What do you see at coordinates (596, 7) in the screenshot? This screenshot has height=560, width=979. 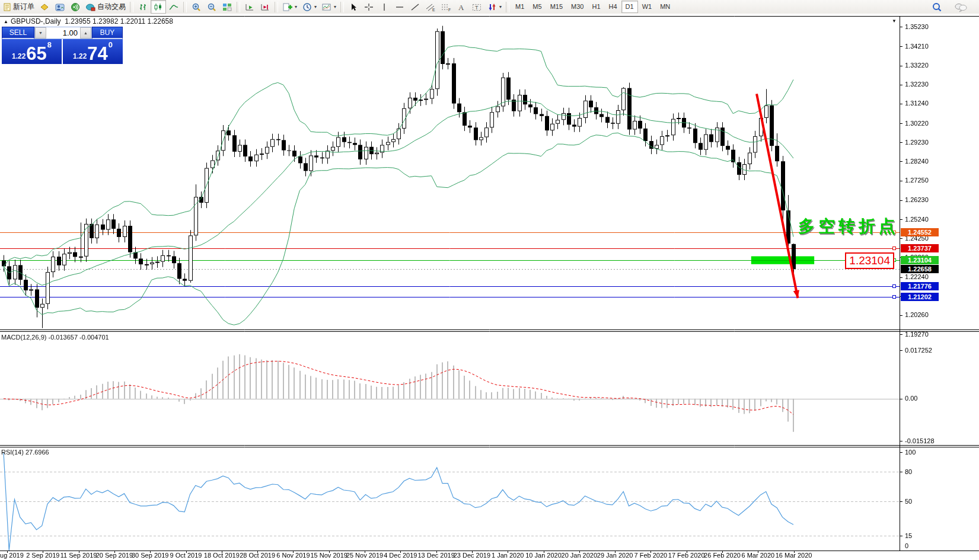 I see `timeframe-button-h1: H1` at bounding box center [596, 7].